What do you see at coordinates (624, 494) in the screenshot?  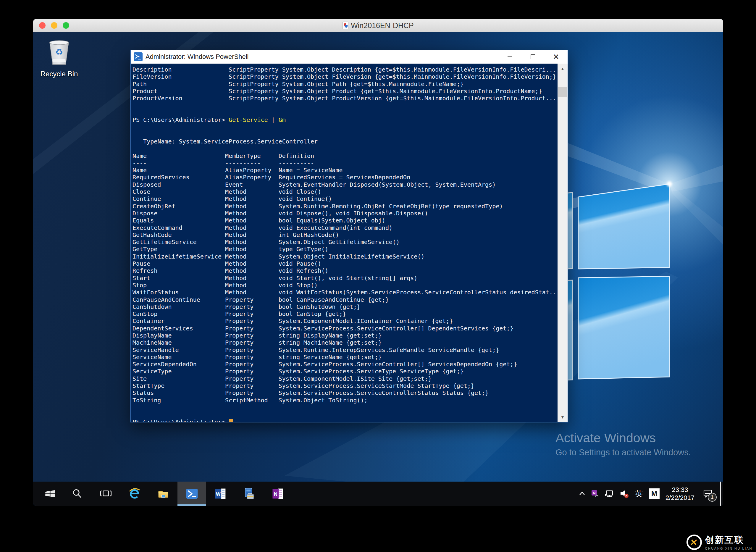 I see `tray-volume-muted` at bounding box center [624, 494].